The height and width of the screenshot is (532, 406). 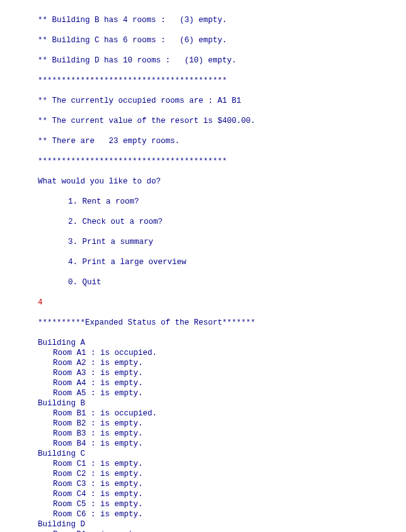 I want to click on room-status: Room C5 : is empty., so click(x=91, y=504).